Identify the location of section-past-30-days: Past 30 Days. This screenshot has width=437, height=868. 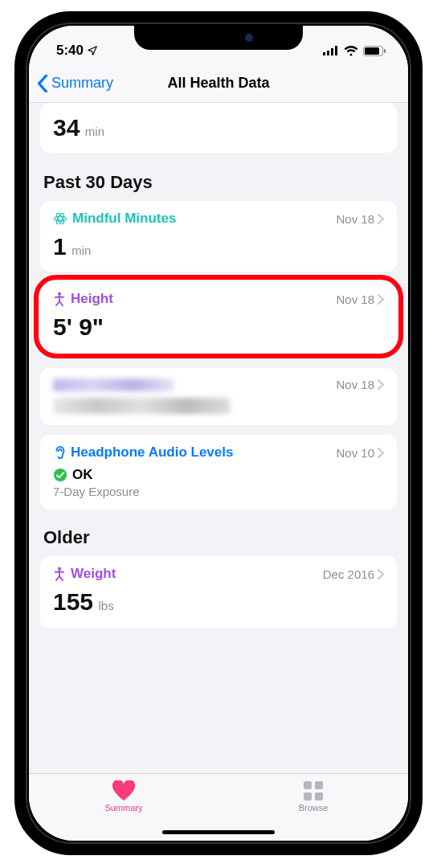
(218, 182).